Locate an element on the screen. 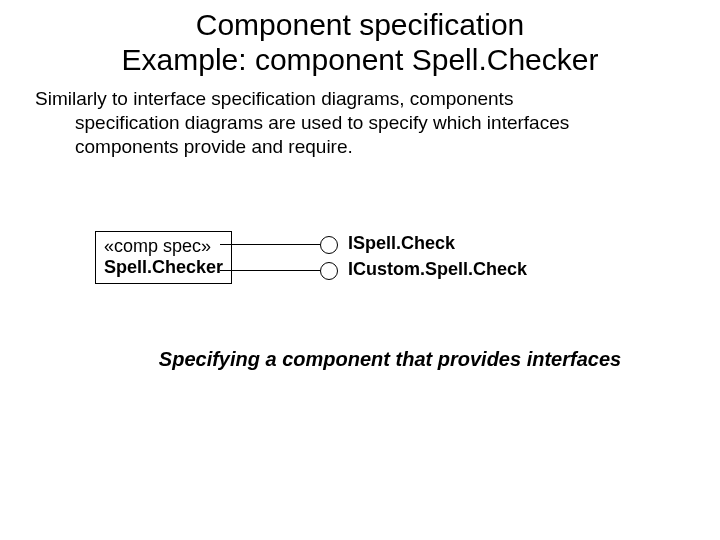 The width and height of the screenshot is (720, 540). body-line-2: specification diagrams are used to speci… is located at coordinates (360, 123).